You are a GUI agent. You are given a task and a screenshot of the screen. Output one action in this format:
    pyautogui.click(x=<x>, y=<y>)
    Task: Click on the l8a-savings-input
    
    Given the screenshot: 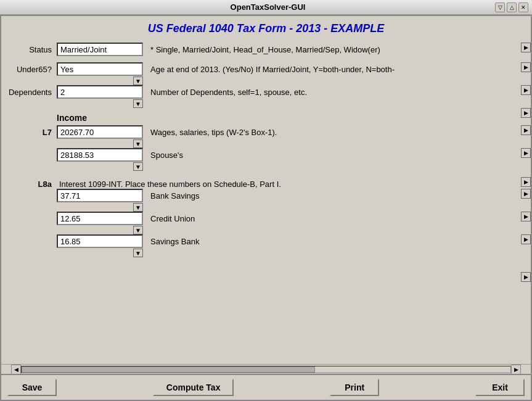 What is the action you would take?
    pyautogui.click(x=100, y=241)
    